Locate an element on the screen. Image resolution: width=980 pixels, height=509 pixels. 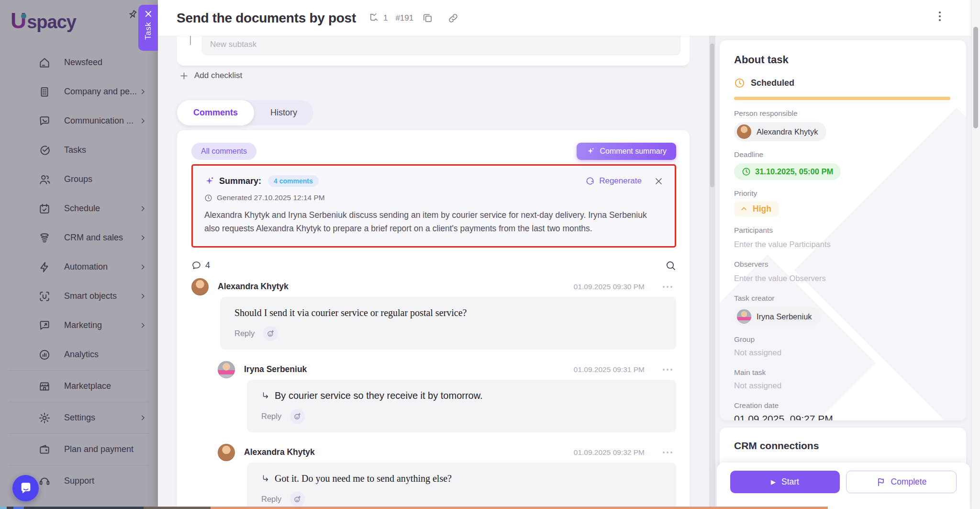
comment-author: Iryna Serbeniuk is located at coordinates (276, 370).